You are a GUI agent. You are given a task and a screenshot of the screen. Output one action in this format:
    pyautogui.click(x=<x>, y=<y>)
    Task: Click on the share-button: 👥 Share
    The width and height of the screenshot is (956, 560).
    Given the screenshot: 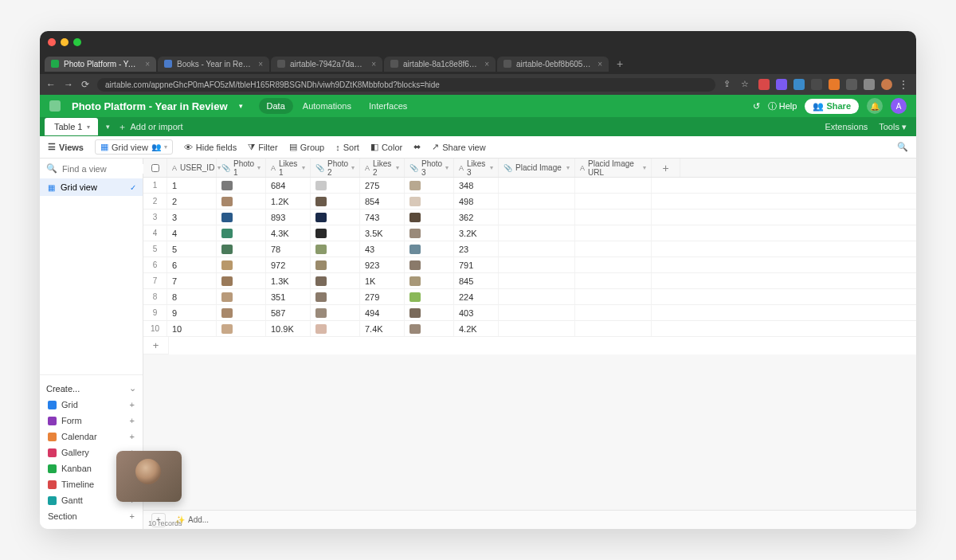 What is the action you would take?
    pyautogui.click(x=832, y=107)
    